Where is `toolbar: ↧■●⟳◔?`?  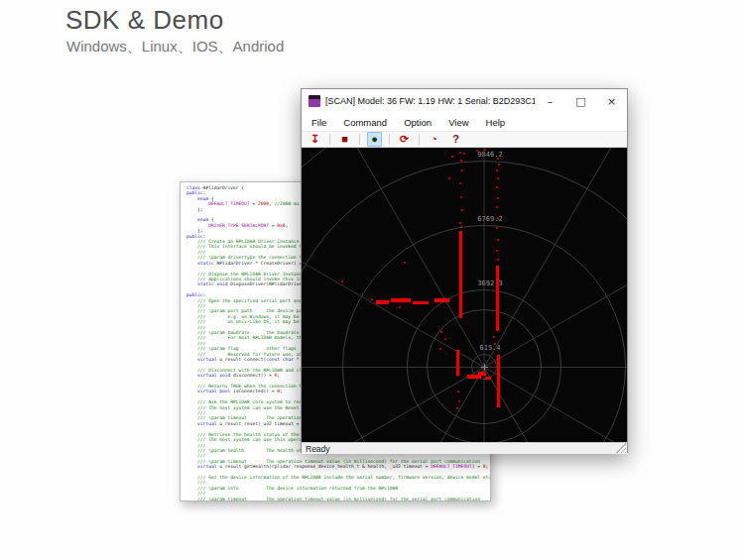
toolbar: ↧■●⟳◔? is located at coordinates (464, 139).